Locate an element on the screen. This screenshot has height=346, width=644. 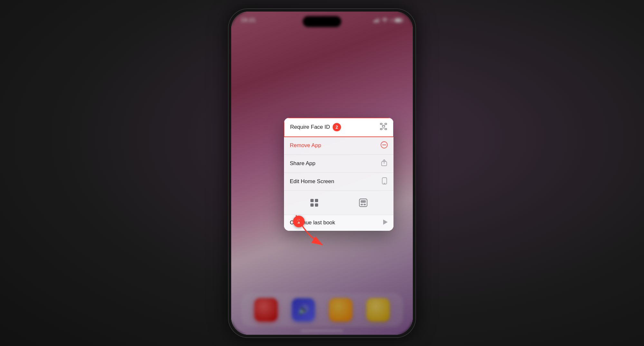
require-face-id-item: Require Face ID 2 is located at coordinates (339, 127).